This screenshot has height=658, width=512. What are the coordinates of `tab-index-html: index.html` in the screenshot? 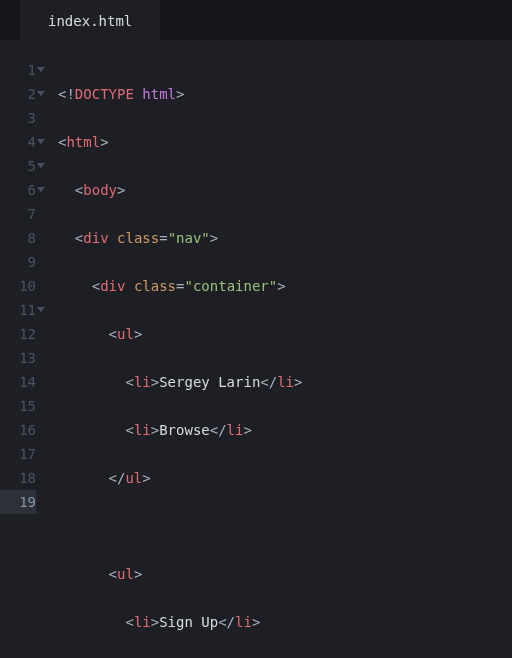 It's located at (90, 20).